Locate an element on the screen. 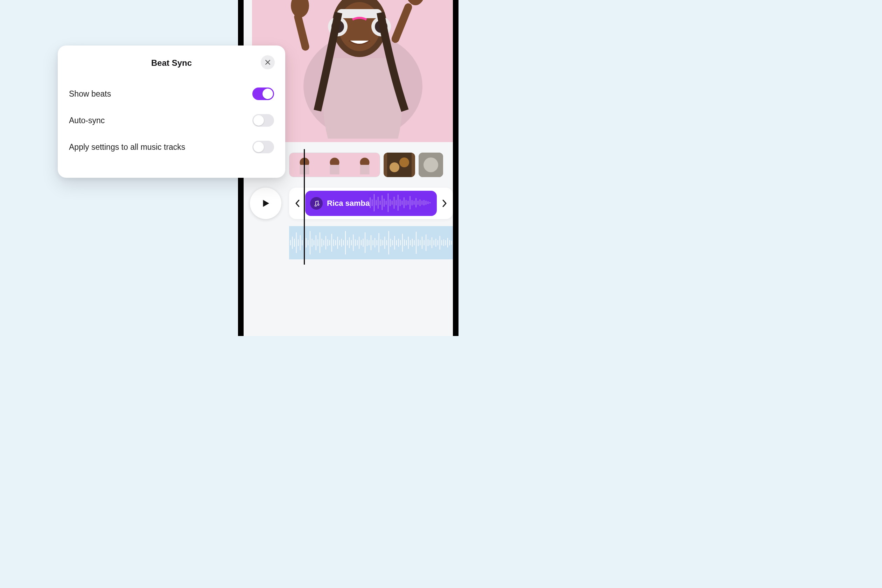 The image size is (882, 588). play-icon is located at coordinates (266, 203).